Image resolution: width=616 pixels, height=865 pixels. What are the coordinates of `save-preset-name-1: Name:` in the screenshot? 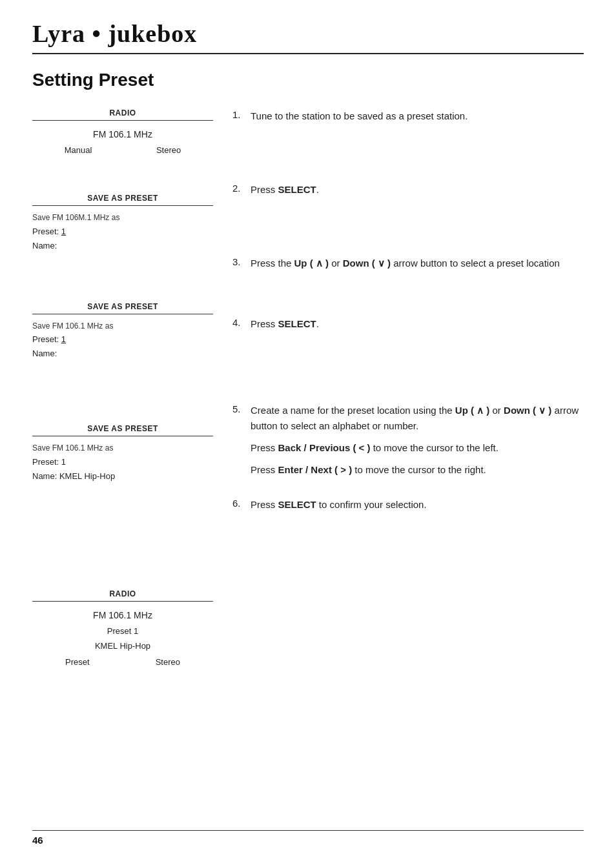 It's located at (123, 246).